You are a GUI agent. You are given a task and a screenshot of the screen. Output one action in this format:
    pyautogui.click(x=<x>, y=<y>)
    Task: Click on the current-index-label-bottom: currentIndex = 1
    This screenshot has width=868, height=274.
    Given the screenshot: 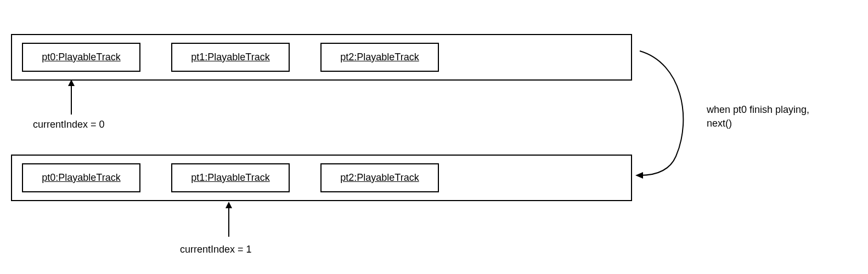 What is the action you would take?
    pyautogui.click(x=216, y=250)
    